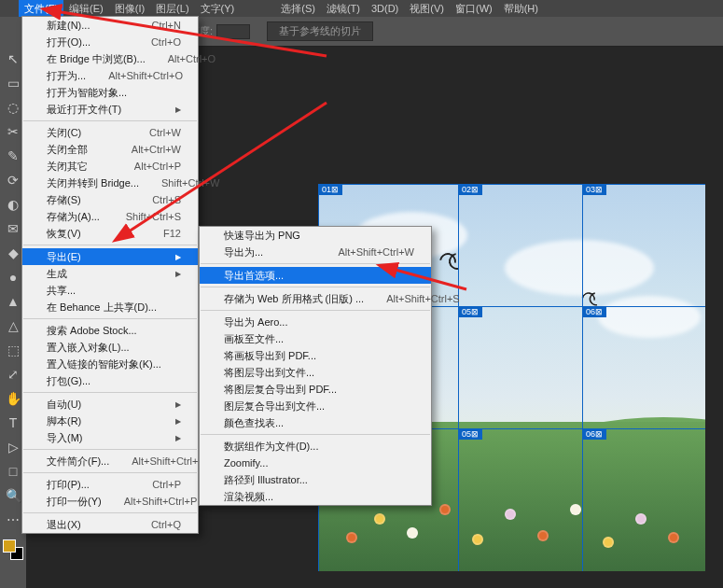  I want to click on file-menu-item: 最近打开文件(T), so click(110, 109).